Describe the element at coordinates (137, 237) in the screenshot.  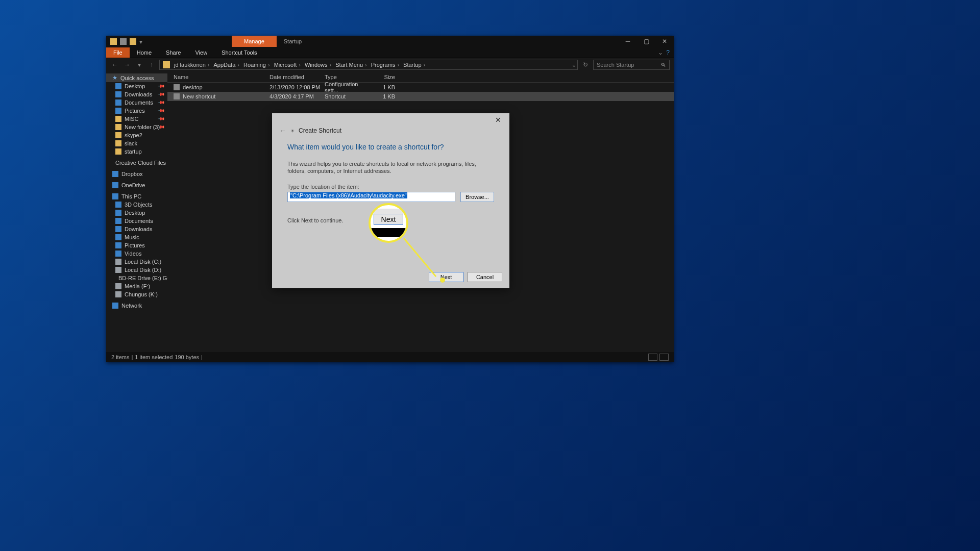
I see `sidebar-item-music: Music` at that location.